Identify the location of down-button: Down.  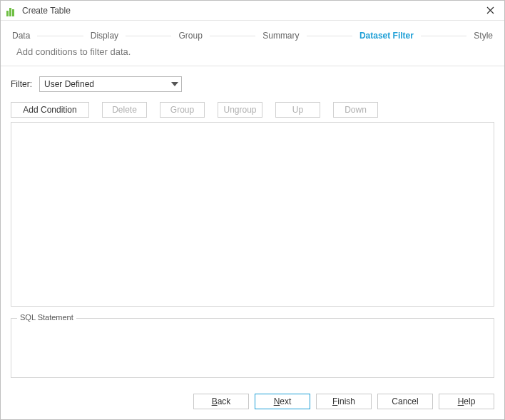
(355, 110).